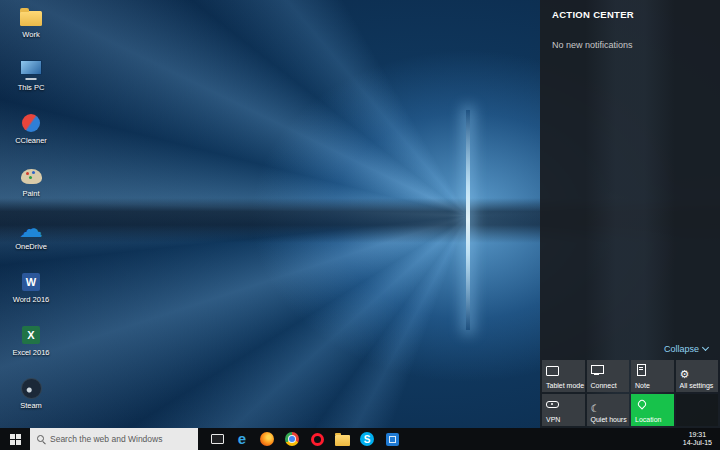 The height and width of the screenshot is (450, 720). I want to click on desktop-icon-label: Work, so click(30, 35).